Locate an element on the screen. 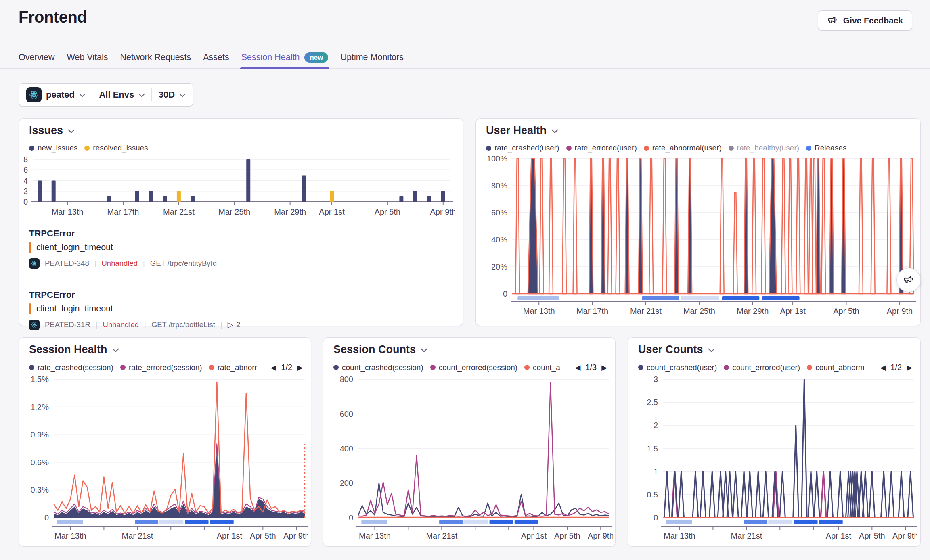 The image size is (930, 560). tab-web-vitals: Web Vitals is located at coordinates (88, 57).